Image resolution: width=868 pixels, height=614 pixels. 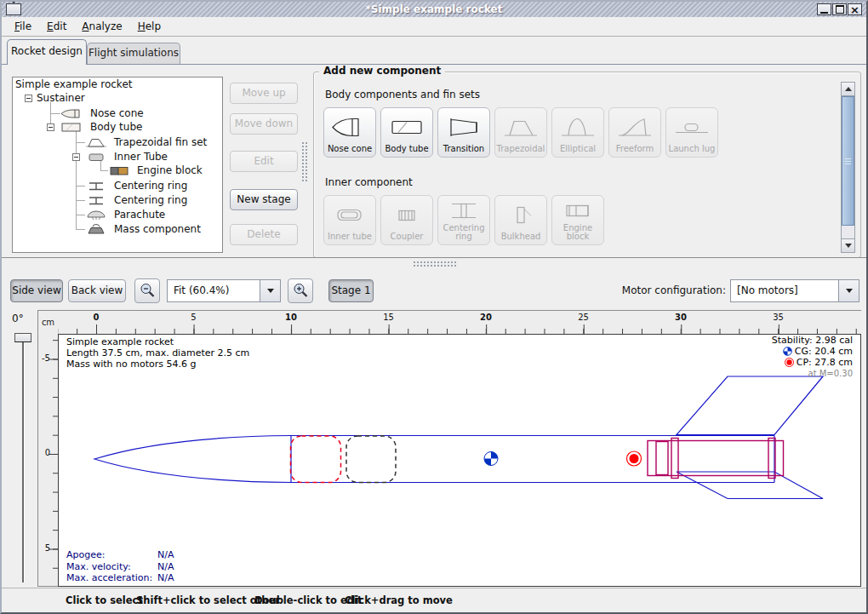 What do you see at coordinates (371, 460) in the screenshot?
I see `mass-component-outline` at bounding box center [371, 460].